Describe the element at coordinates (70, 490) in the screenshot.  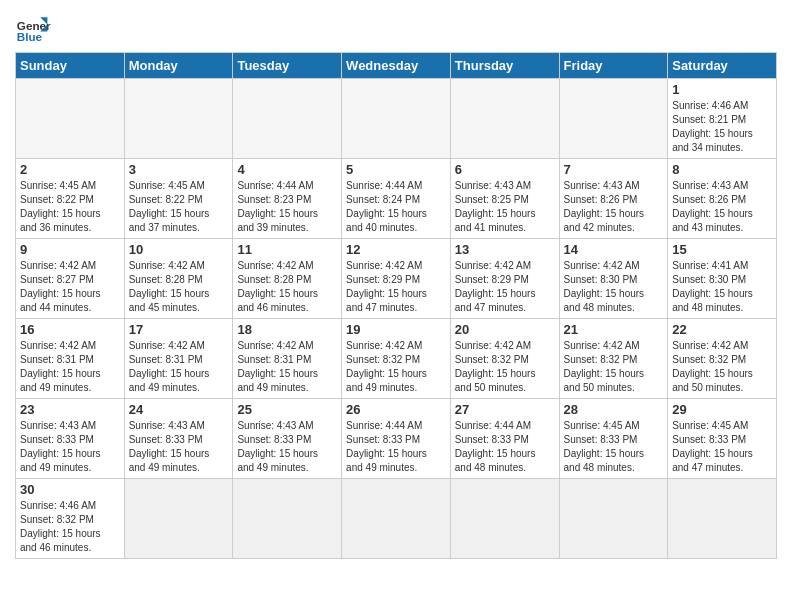
I see `day-number: 30` at that location.